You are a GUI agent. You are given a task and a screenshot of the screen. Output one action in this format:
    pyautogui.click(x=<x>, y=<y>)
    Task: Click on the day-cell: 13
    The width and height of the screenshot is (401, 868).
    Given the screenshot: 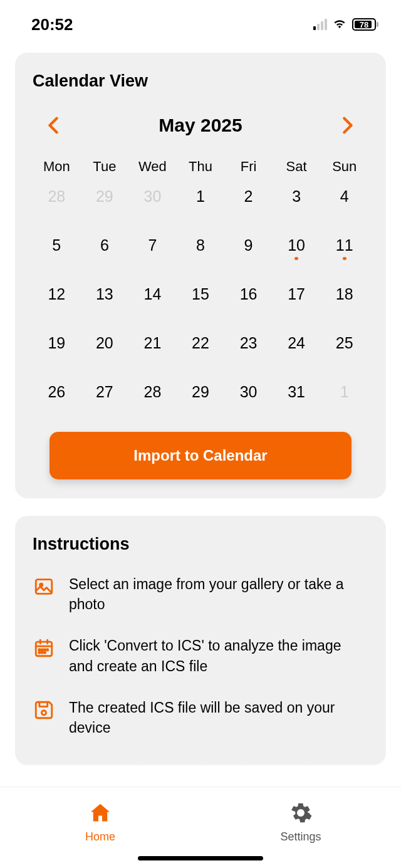 What is the action you would take?
    pyautogui.click(x=105, y=297)
    